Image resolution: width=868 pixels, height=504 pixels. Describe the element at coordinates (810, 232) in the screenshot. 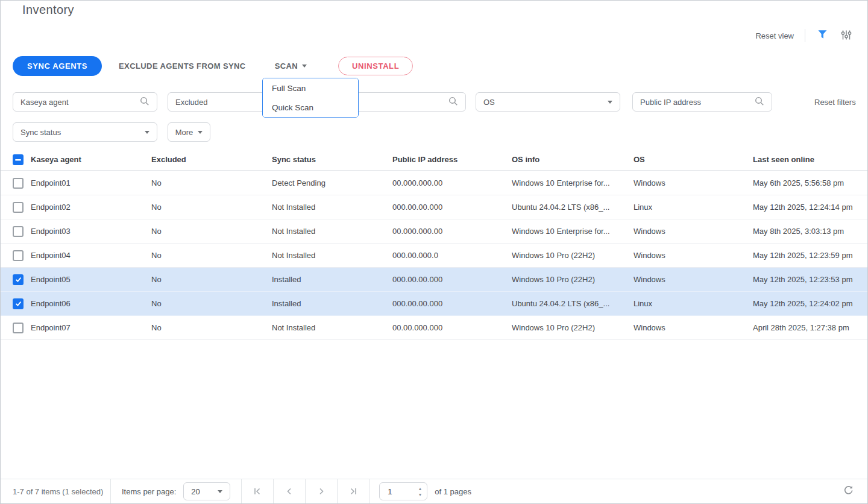

I see `cell-last-seen: May 8th 2025, 3:03:13 pm` at that location.